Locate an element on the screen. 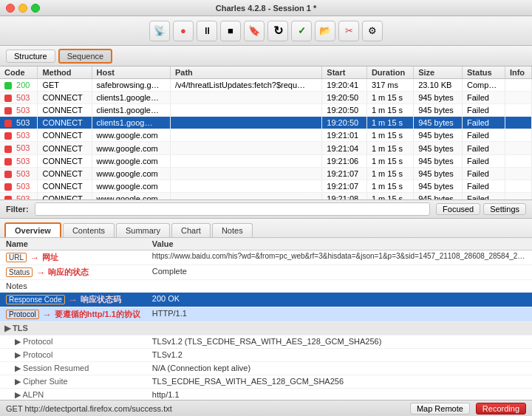  table-row: 503 CONNECT clients1.goog… 19:20:50 1 m … is located at coordinates (266, 123).